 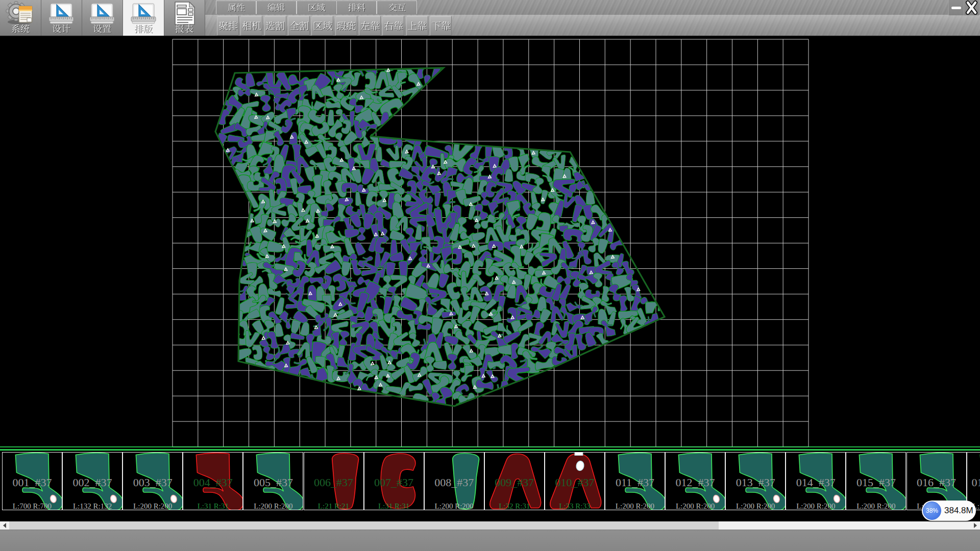 I want to click on design-ruler-icon, so click(x=61, y=14).